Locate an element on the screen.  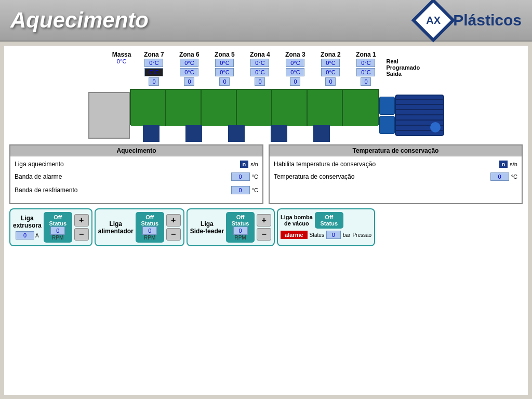
extrusora-label-area: Ligaextrusora 0 A is located at coordinates (27, 228).